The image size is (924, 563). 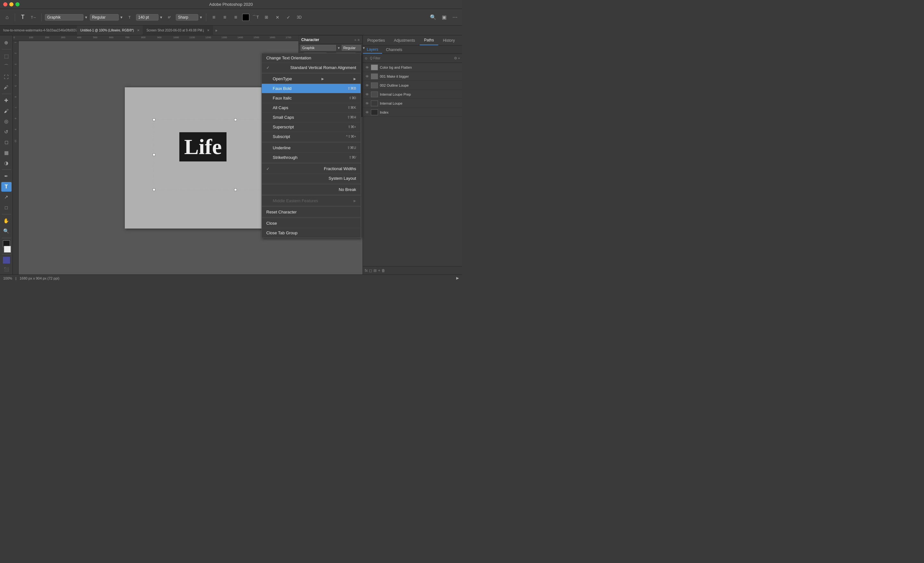 I want to click on cm-system-layout: System Layout, so click(x=311, y=179).